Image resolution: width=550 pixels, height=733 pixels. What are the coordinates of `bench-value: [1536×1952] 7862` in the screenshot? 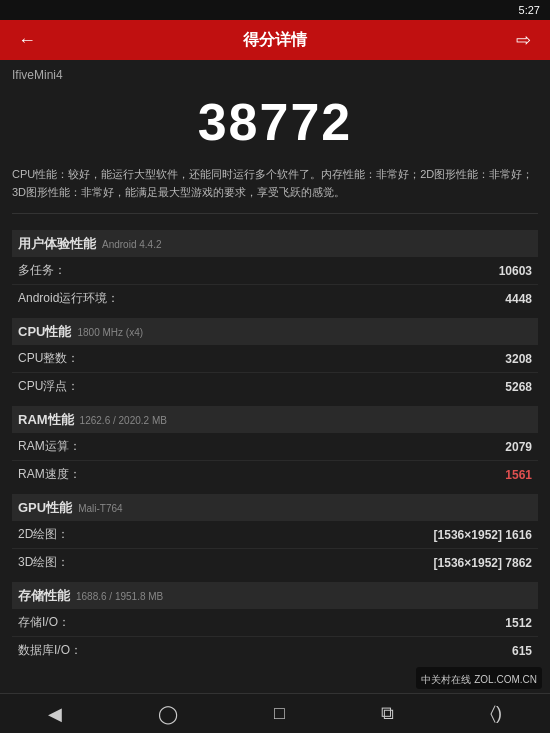 It's located at (483, 563).